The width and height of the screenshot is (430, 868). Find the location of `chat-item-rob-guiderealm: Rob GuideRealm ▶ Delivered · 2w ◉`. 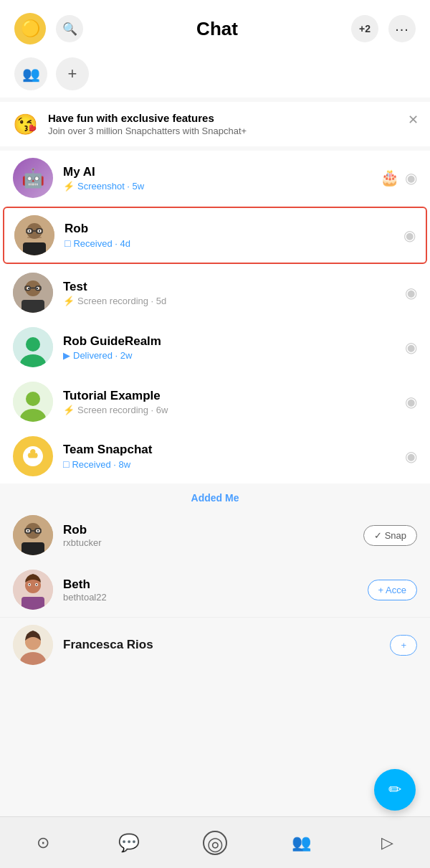

chat-item-rob-guiderealm: Rob GuideRealm ▶ Delivered · 2w ◉ is located at coordinates (215, 347).